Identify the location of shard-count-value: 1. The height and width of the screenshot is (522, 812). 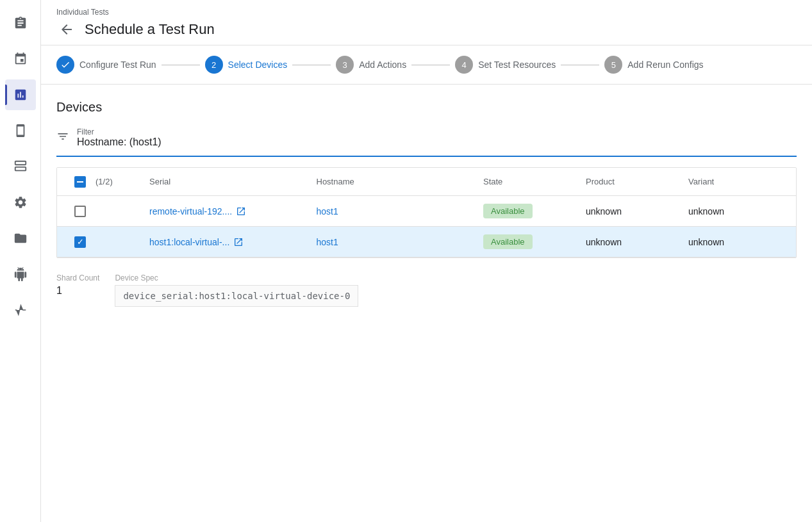
(78, 291).